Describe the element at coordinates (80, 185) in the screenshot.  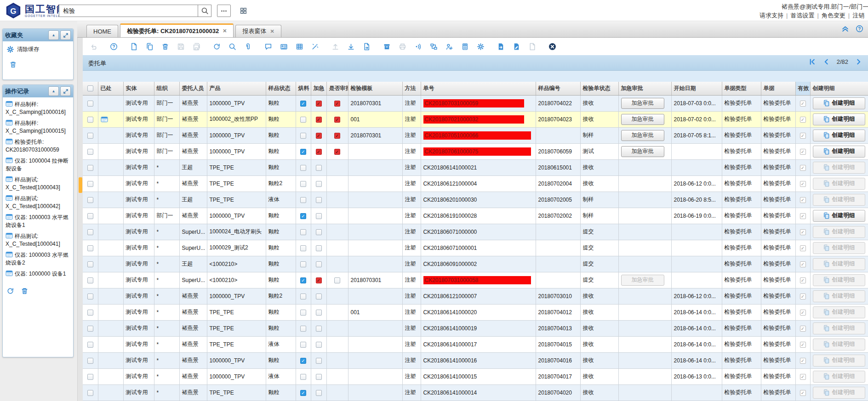
I see `splitter-handle` at that location.